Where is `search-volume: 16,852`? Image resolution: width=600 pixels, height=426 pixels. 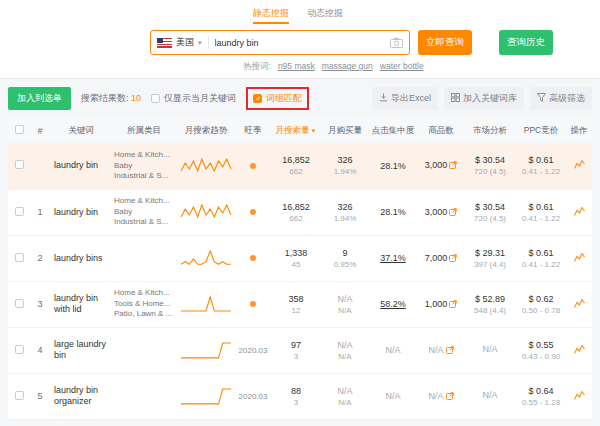 search-volume: 16,852 is located at coordinates (296, 207).